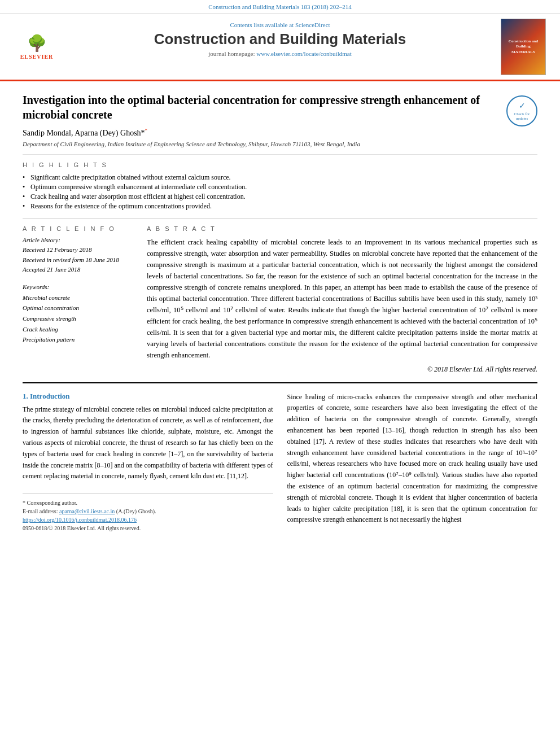  What do you see at coordinates (280, 383) in the screenshot?
I see `body-divider` at bounding box center [280, 383].